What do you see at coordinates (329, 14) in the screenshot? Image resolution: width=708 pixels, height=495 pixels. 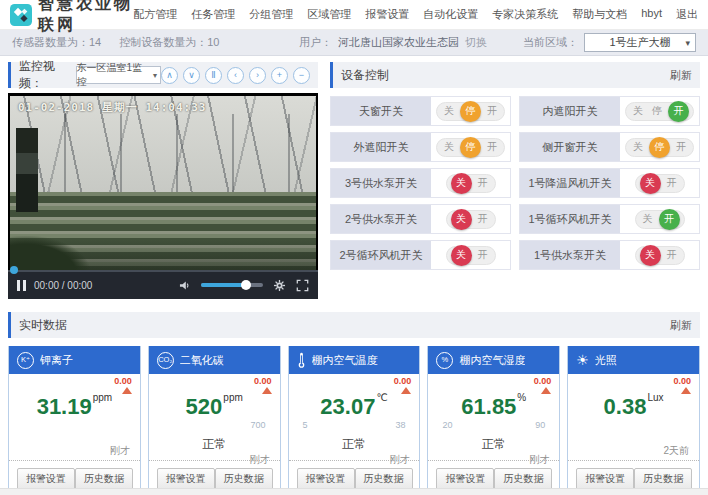 I see `nav-item: 区域管理` at bounding box center [329, 14].